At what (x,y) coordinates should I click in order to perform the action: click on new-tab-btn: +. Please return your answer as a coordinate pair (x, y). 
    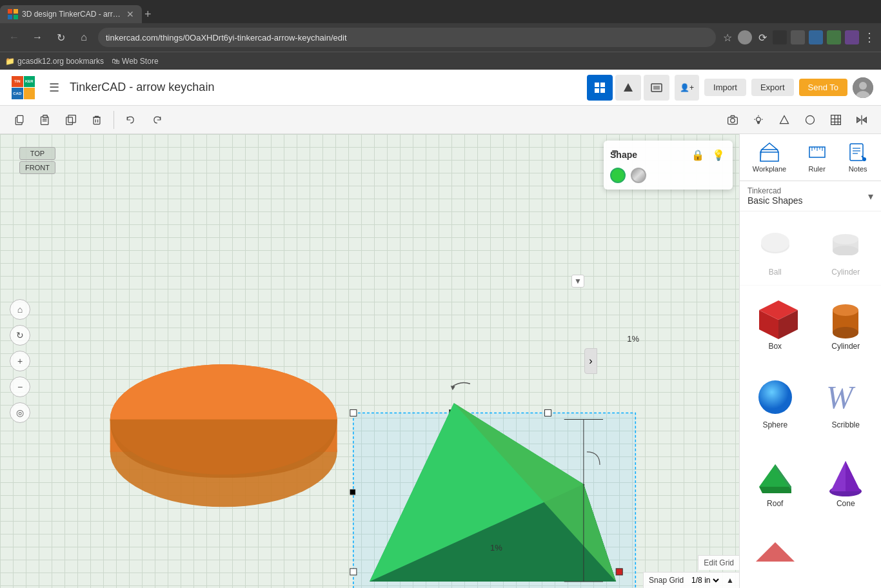
    Looking at the image, I should click on (148, 14).